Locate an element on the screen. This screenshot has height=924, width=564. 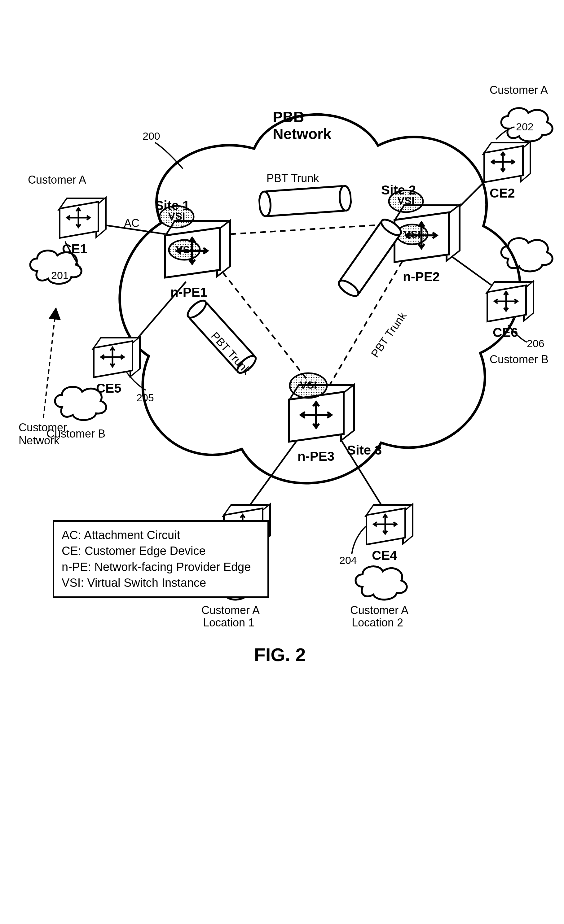
npe3-name: n-PE3 is located at coordinates (316, 456).